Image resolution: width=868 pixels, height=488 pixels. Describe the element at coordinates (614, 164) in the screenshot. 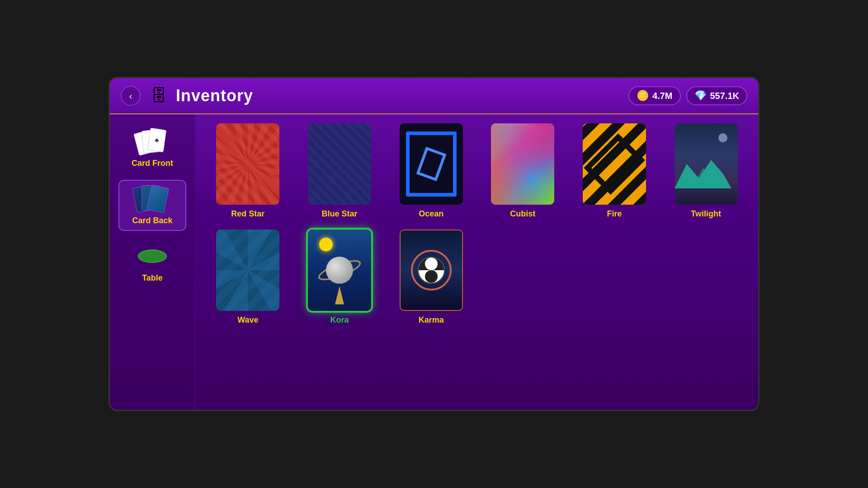

I see `card-thumb-fire` at that location.